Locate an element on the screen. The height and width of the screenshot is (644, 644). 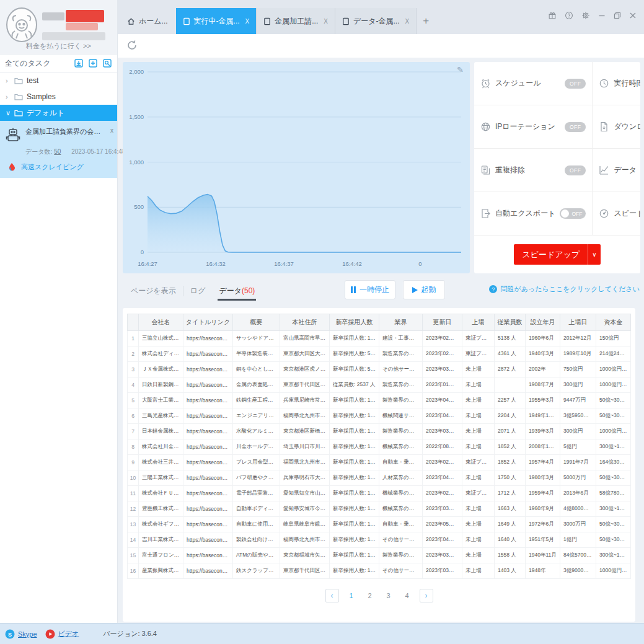
tab-log: ログ is located at coordinates (198, 291).